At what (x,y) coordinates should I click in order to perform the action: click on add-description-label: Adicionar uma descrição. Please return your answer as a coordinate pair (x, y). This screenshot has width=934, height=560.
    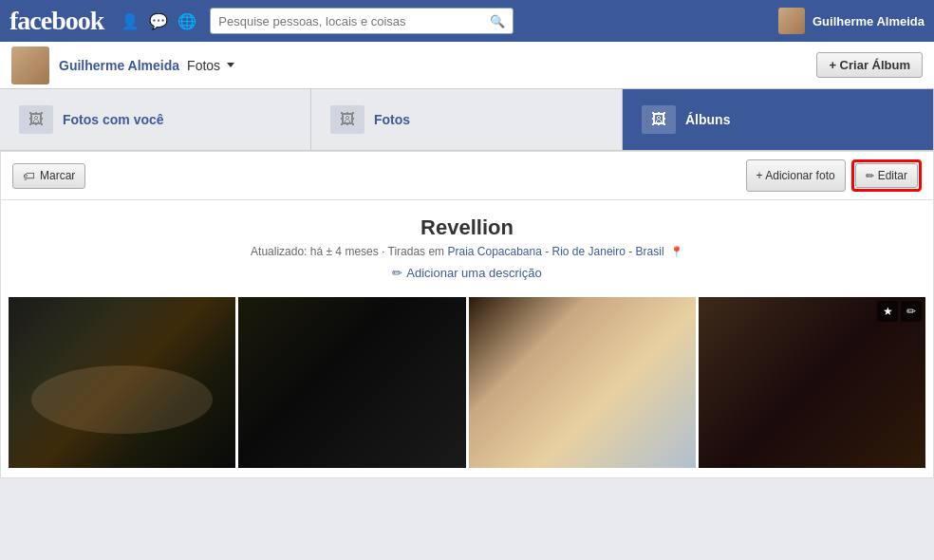
    Looking at the image, I should click on (474, 273).